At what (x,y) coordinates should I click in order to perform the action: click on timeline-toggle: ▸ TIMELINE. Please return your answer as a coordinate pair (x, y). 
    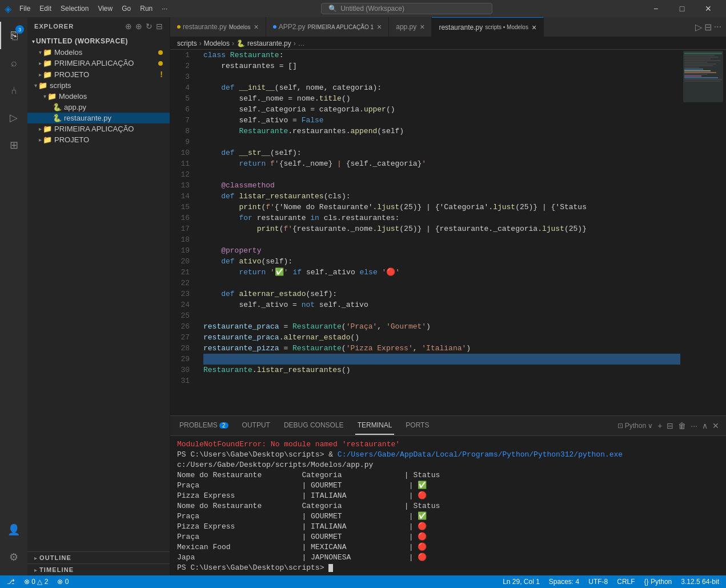
    Looking at the image, I should click on (98, 570).